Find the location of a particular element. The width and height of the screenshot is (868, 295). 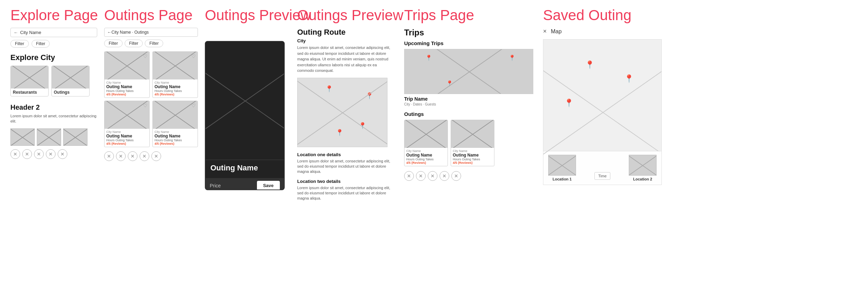

outings-icon-3: ✕ is located at coordinates (133, 156).